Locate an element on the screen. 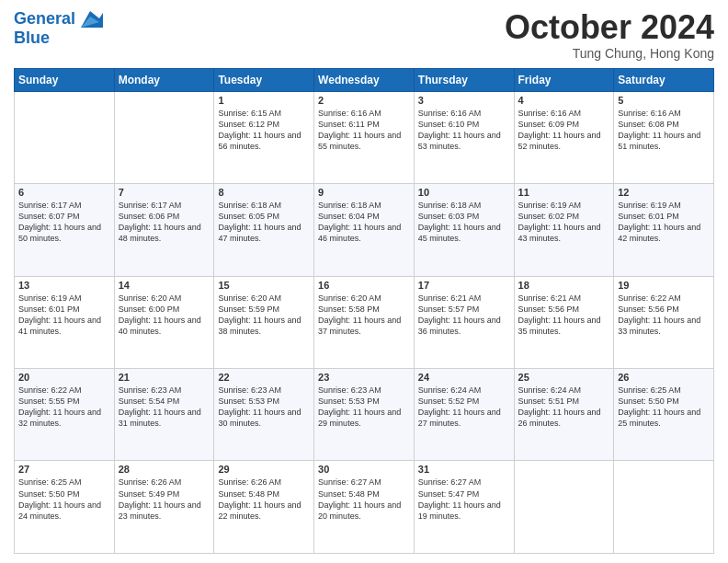  col-monday: Monday is located at coordinates (164, 79).